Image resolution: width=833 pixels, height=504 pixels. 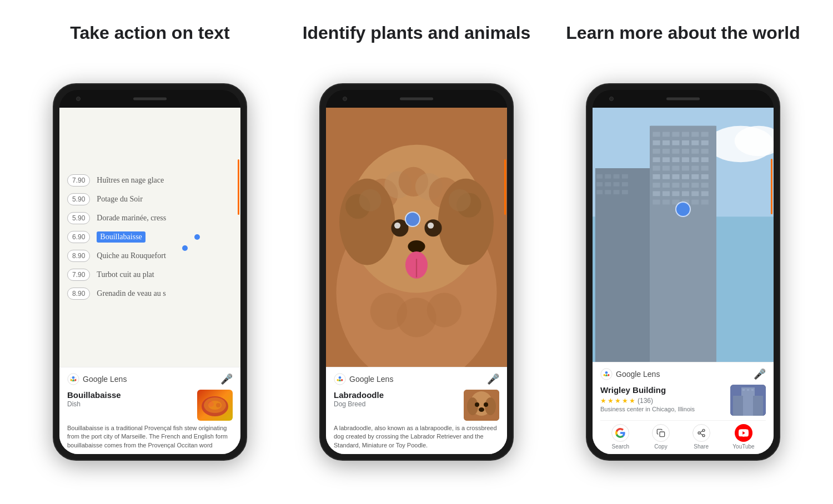 I want to click on review-count: (136), so click(x=645, y=401).